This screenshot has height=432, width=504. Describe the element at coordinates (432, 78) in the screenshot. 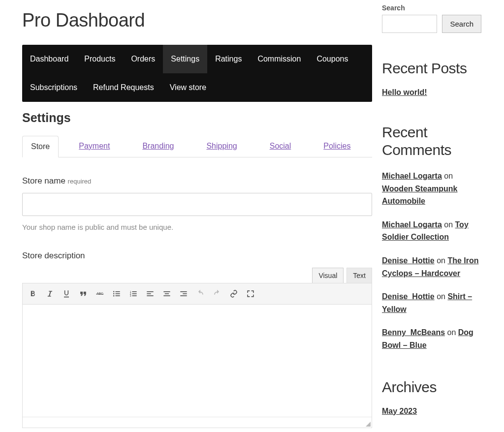

I see `recent-posts-widget: Recent Posts Hello world!` at that location.